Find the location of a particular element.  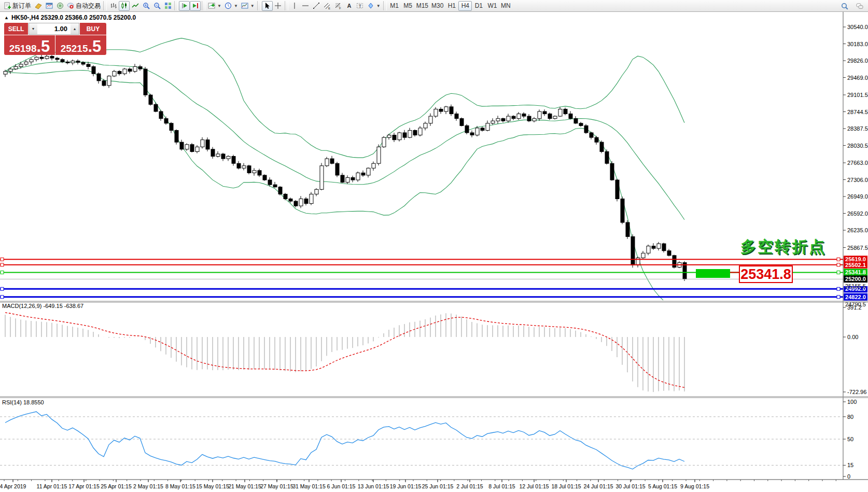

auto-trading-button: 自动交易 is located at coordinates (84, 6).